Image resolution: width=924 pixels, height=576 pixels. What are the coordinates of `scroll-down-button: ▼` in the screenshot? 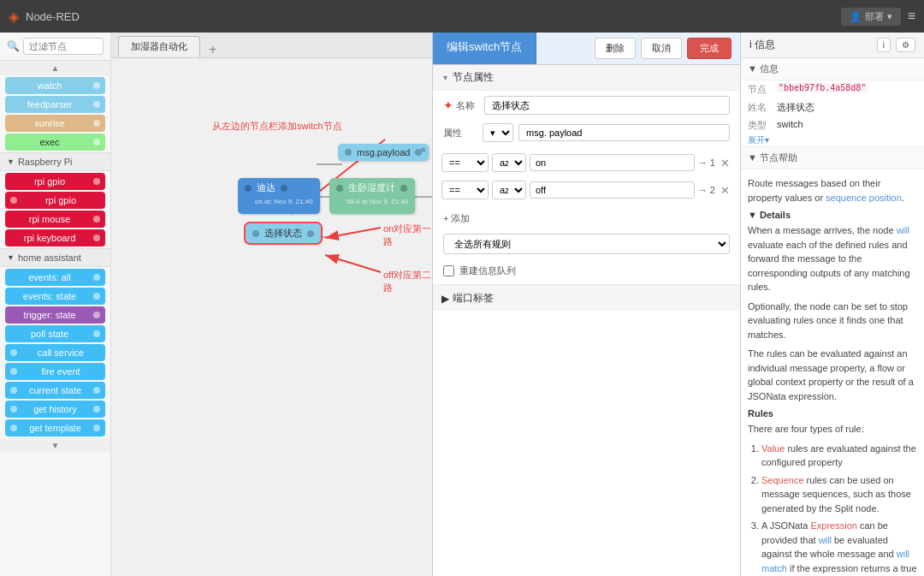 It's located at (56, 445).